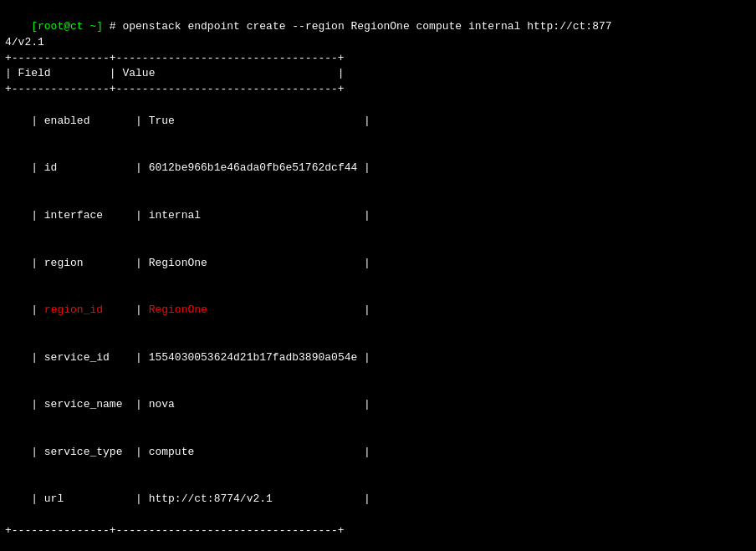  Describe the element at coordinates (67, 27) in the screenshot. I see `prompt-1: [root@ct ~]` at that location.